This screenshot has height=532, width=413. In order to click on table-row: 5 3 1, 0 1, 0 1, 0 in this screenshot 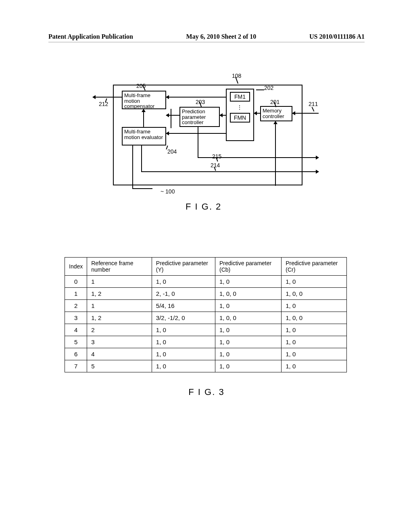, I will do `click(206, 342)`.